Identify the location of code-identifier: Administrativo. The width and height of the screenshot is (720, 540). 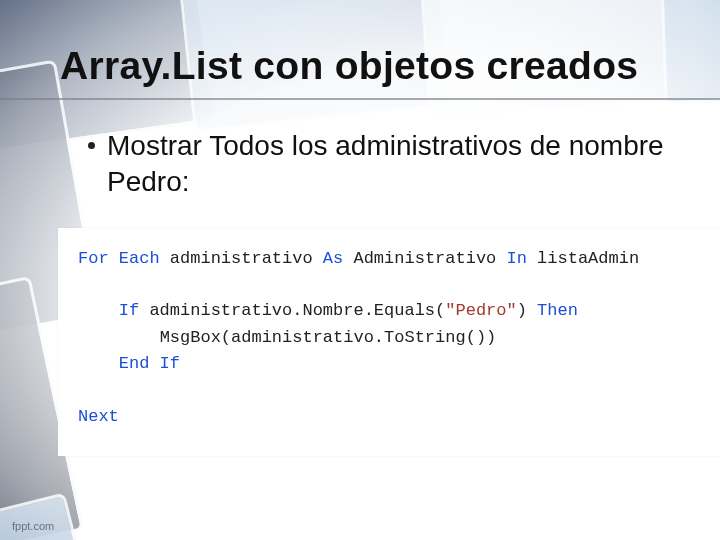
(424, 258).